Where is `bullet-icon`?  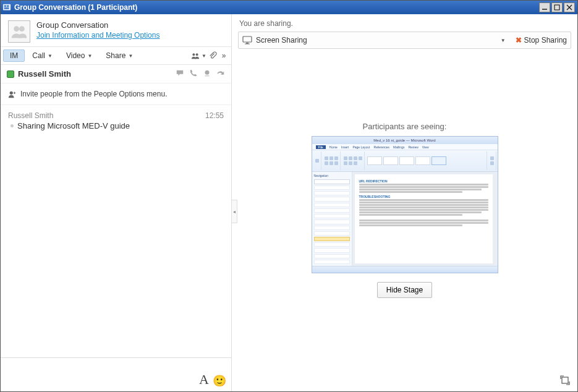
bullet-icon is located at coordinates (12, 126).